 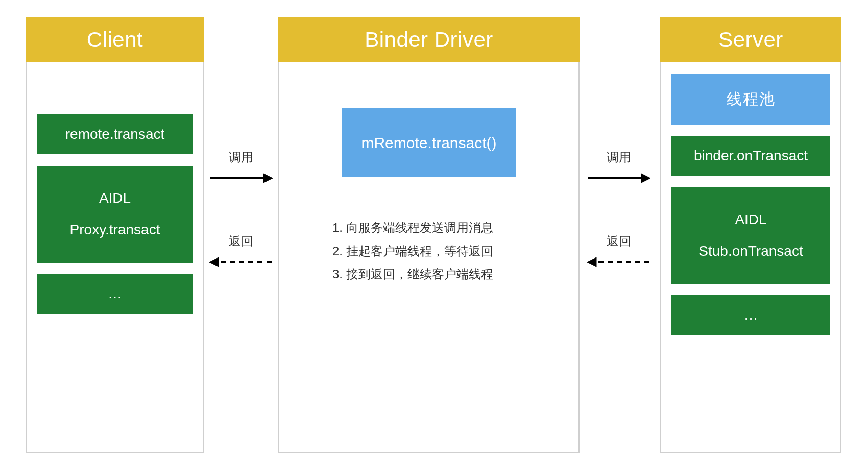 I want to click on client-header: Client, so click(x=115, y=40).